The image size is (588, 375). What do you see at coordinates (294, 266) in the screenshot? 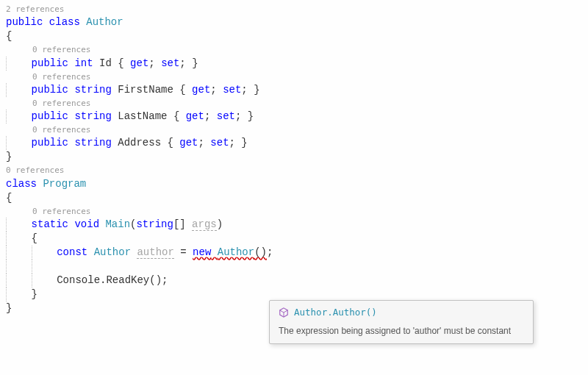
I see `code-line` at bounding box center [294, 266].